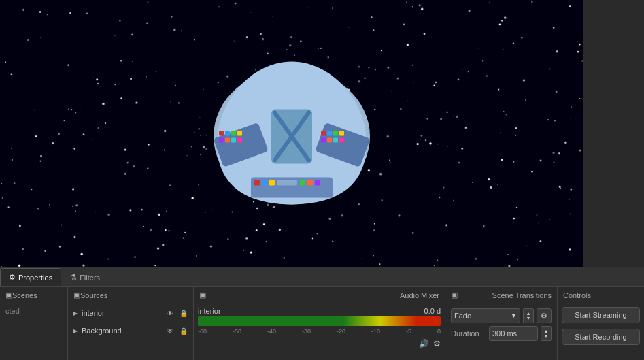 The image size is (644, 360). Describe the element at coordinates (577, 295) in the screenshot. I see `controls-title: Controls` at that location.